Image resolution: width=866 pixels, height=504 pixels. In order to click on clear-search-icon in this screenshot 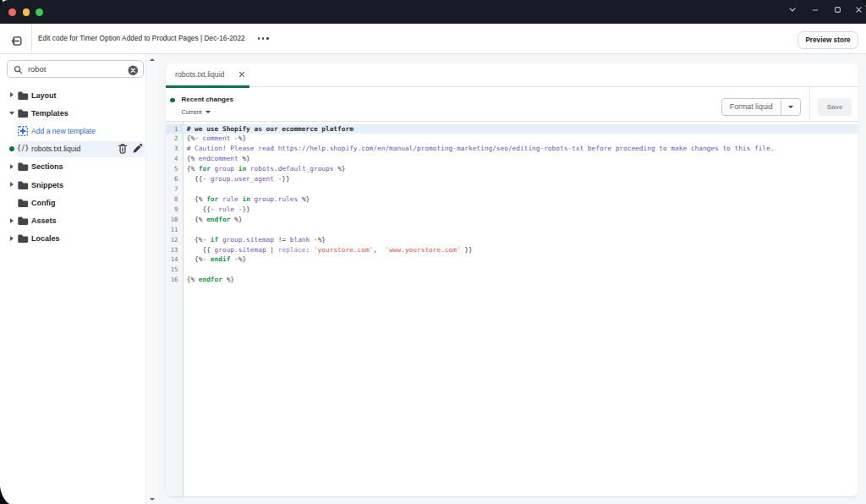, I will do `click(134, 69)`.